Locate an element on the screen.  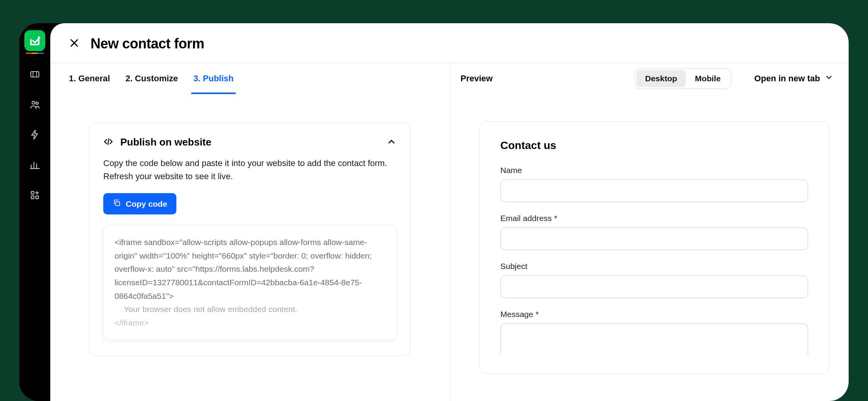
message-field is located at coordinates (654, 339).